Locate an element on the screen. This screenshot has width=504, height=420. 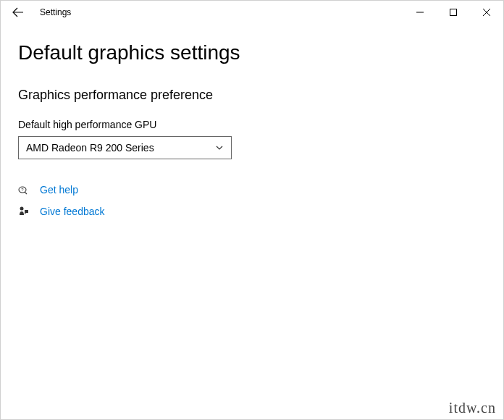
give-feedback-link: Give feedback is located at coordinates (72, 211).